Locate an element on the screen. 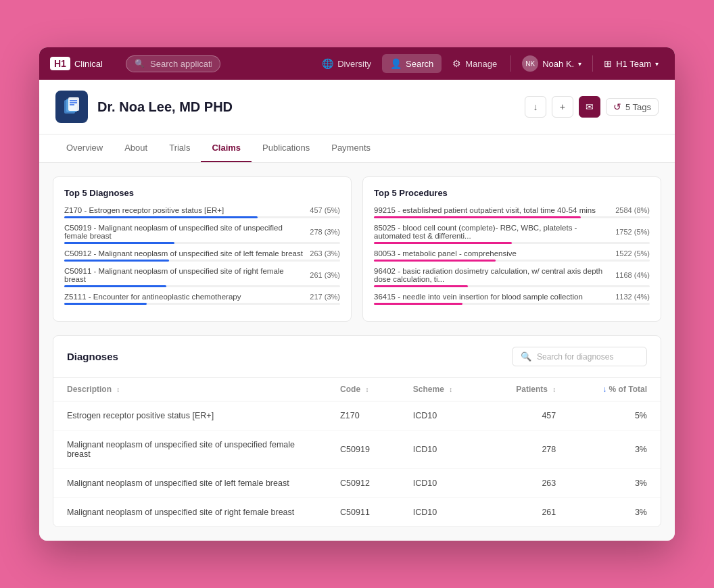 The image size is (714, 588). proc-item-2: 80053 - metabolic panel - comprehensive … is located at coordinates (512, 255).